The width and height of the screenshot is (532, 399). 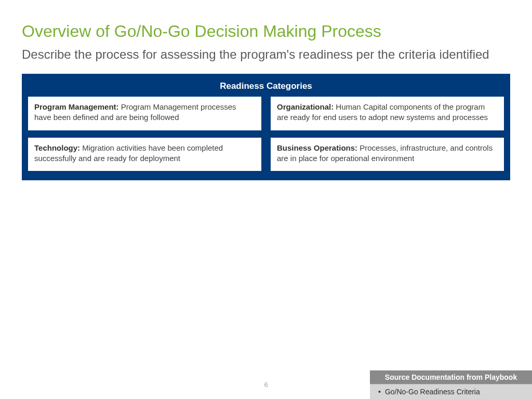 I want to click on card-organizational: Organizational: Human Capital components…, so click(x=388, y=113).